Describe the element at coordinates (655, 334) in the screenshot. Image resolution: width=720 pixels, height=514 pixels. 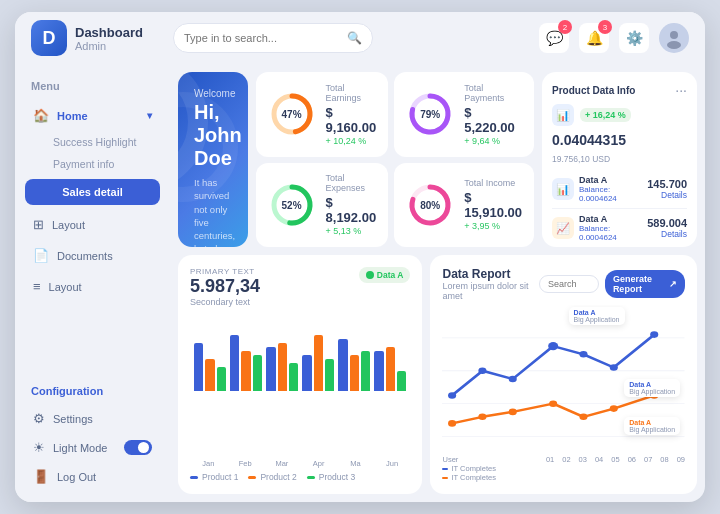
I see `dot-a7` at that location.